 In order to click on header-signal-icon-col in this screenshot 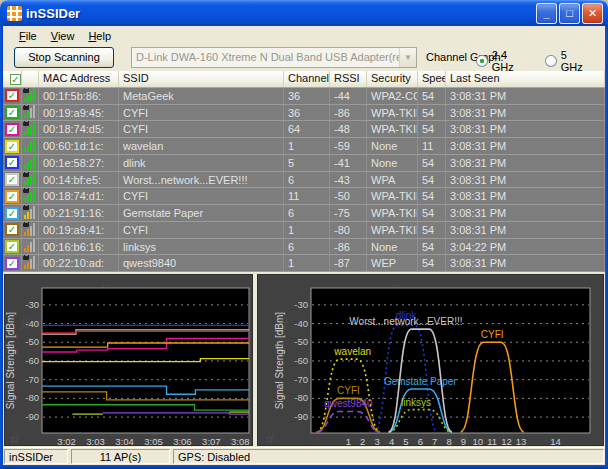, I will do `click(30, 79)`.